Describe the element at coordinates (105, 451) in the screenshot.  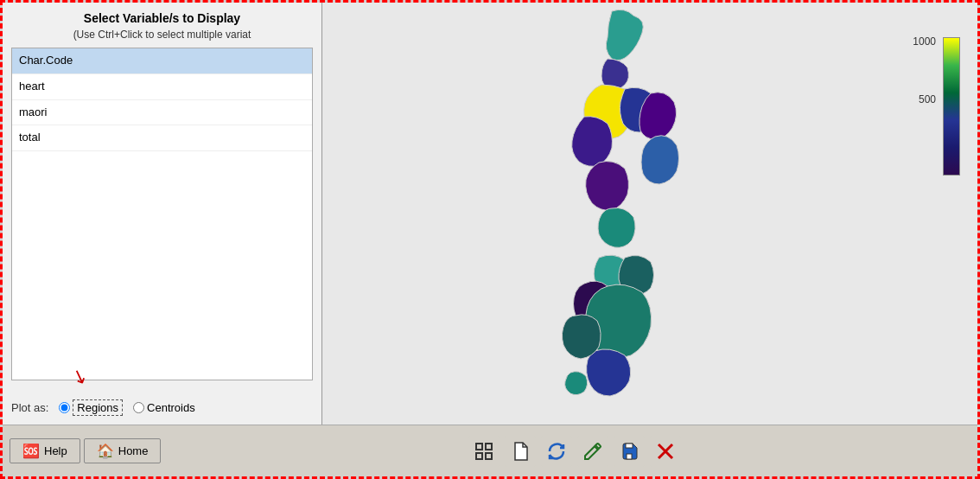
I see `home-icon: 🏠` at that location.